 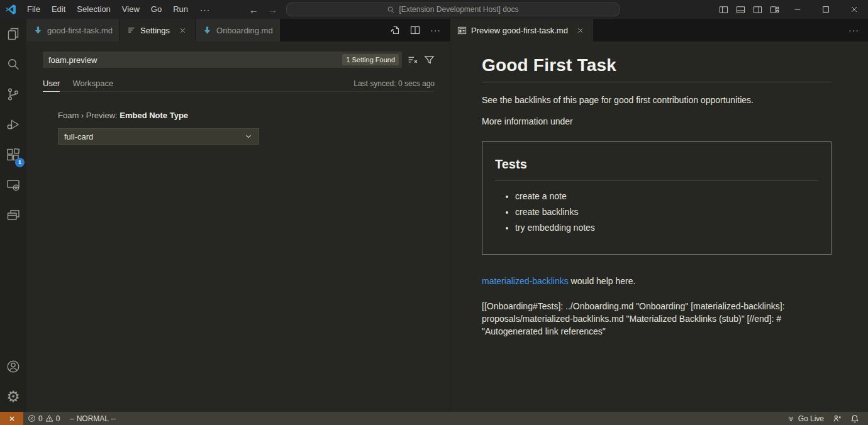 What do you see at coordinates (254, 9) in the screenshot?
I see `navigate-back-icon: ←` at bounding box center [254, 9].